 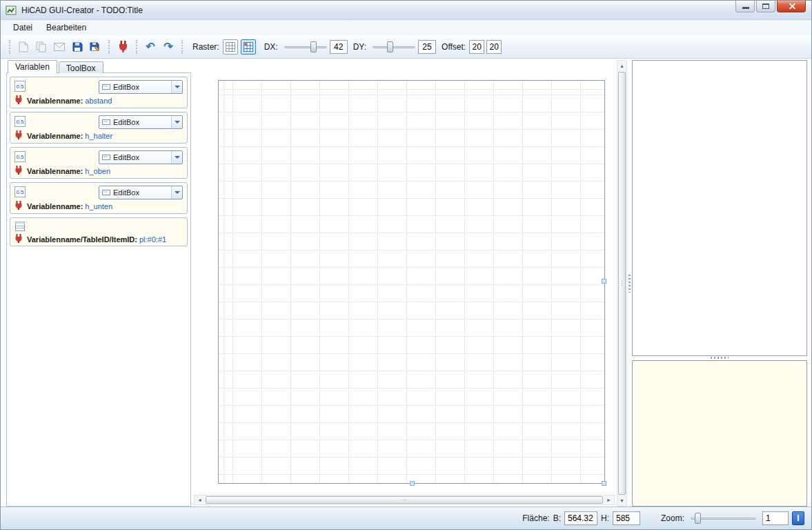 I want to click on right-splitter, so click(x=629, y=283).